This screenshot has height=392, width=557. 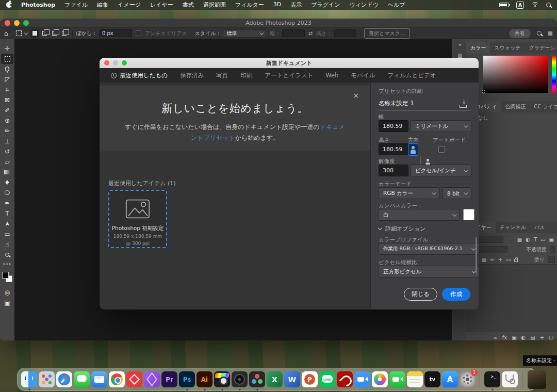 What do you see at coordinates (532, 337) in the screenshot?
I see `layer-action-4-icon: ▤` at bounding box center [532, 337].